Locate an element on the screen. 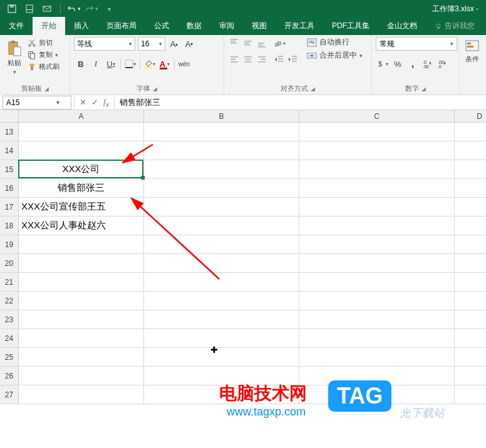 The width and height of the screenshot is (486, 448). qat-customize-icon: ▾ is located at coordinates (109, 9).